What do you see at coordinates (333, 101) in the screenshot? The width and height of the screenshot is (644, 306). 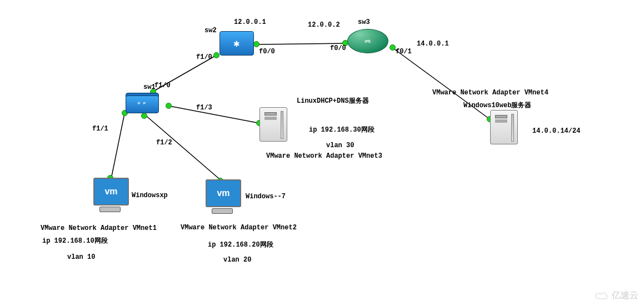 I see `linuxsrv-label: LinuxDHCP+DNS服务器` at bounding box center [333, 101].